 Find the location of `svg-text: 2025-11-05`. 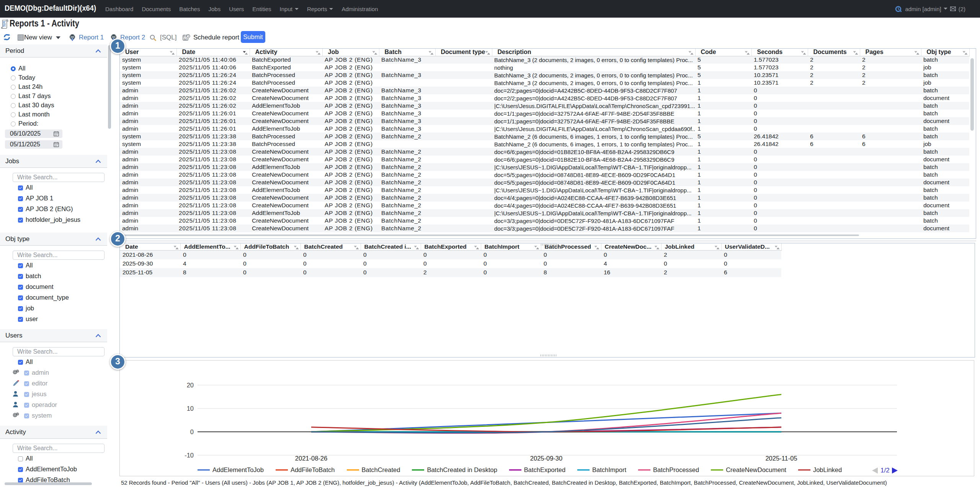

svg-text: 2025-11-05 is located at coordinates (781, 458).